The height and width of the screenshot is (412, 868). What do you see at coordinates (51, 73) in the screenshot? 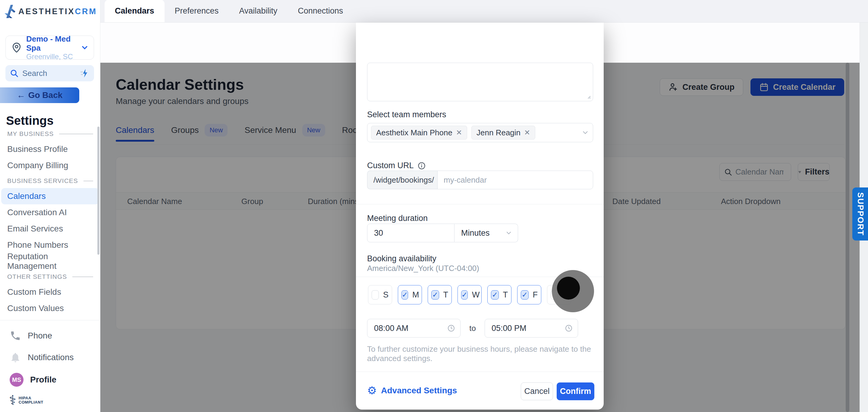
I see `search-label: Search` at bounding box center [51, 73].